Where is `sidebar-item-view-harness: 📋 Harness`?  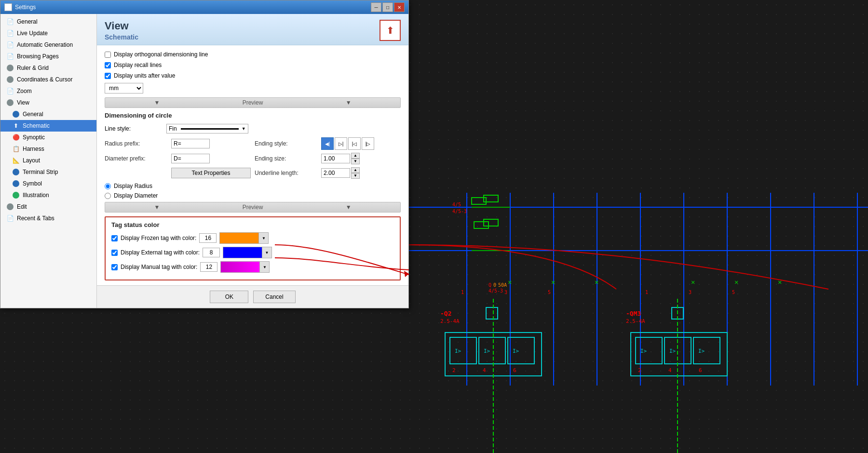 sidebar-item-view-harness: 📋 Harness is located at coordinates (48, 149).